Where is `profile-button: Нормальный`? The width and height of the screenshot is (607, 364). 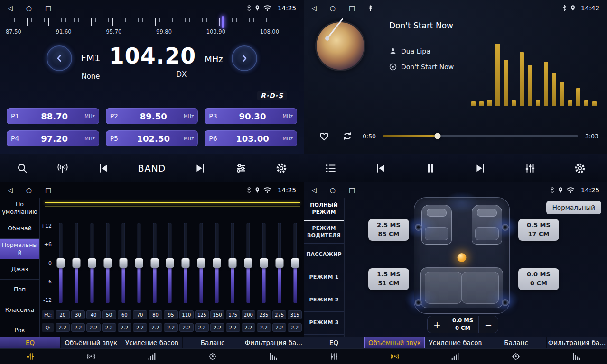
profile-button: Нормальный is located at coordinates (574, 208).